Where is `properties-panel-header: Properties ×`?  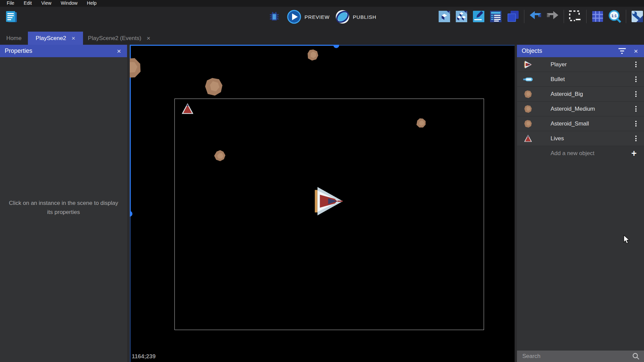 properties-panel-header: Properties × is located at coordinates (64, 51).